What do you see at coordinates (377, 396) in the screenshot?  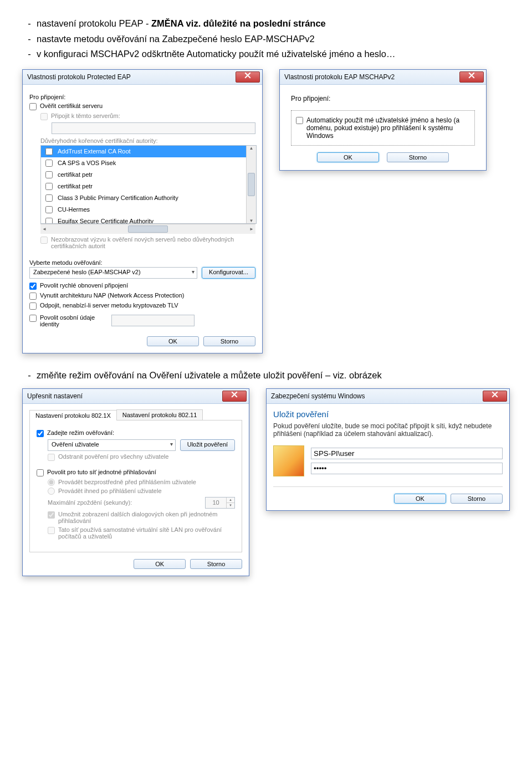 I see `cred-title: Zabezpečení systému Windows` at bounding box center [377, 396].